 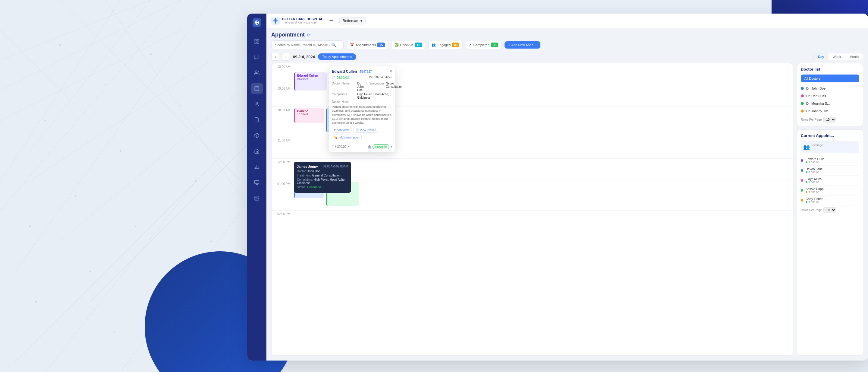 What do you see at coordinates (807, 147) in the screenshot?
I see `avg-icon: 👥` at bounding box center [807, 147].